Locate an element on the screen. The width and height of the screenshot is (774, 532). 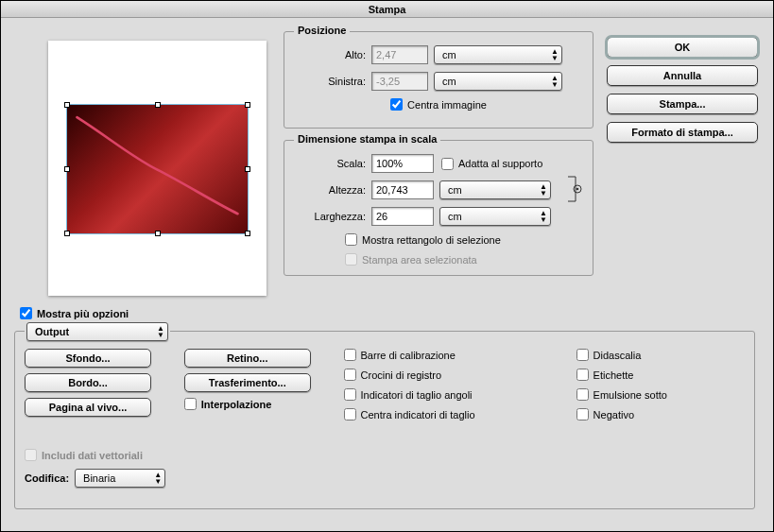
cal-bars-checkbox: Barre di calibrazione is located at coordinates (400, 355).